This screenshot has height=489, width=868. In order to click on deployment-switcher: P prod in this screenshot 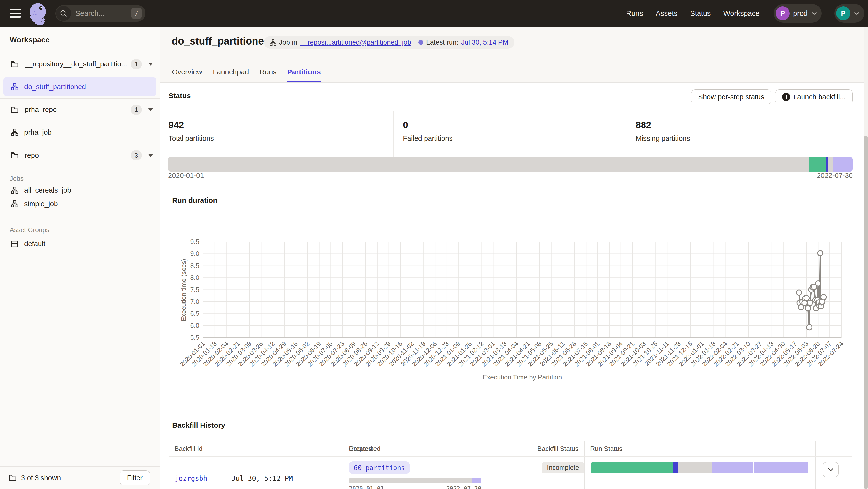, I will do `click(798, 13)`.